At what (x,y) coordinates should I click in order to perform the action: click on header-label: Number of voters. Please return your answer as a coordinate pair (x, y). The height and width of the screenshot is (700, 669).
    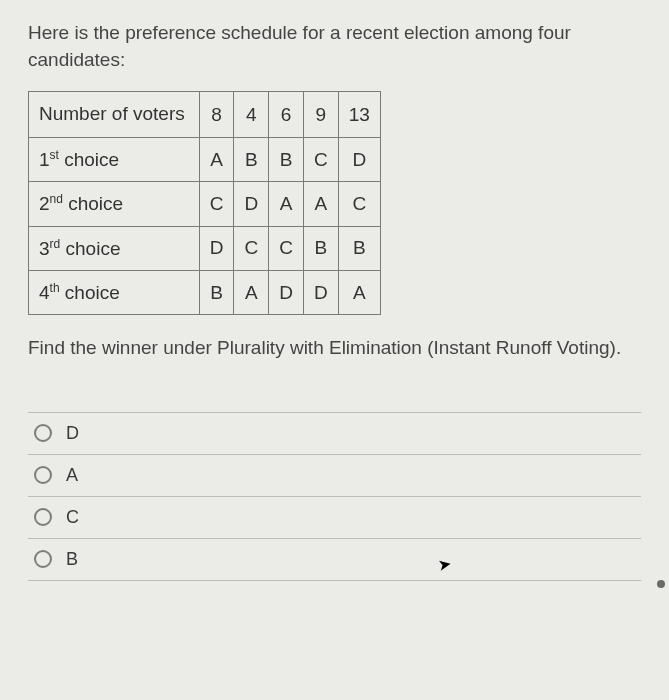
    Looking at the image, I should click on (114, 115).